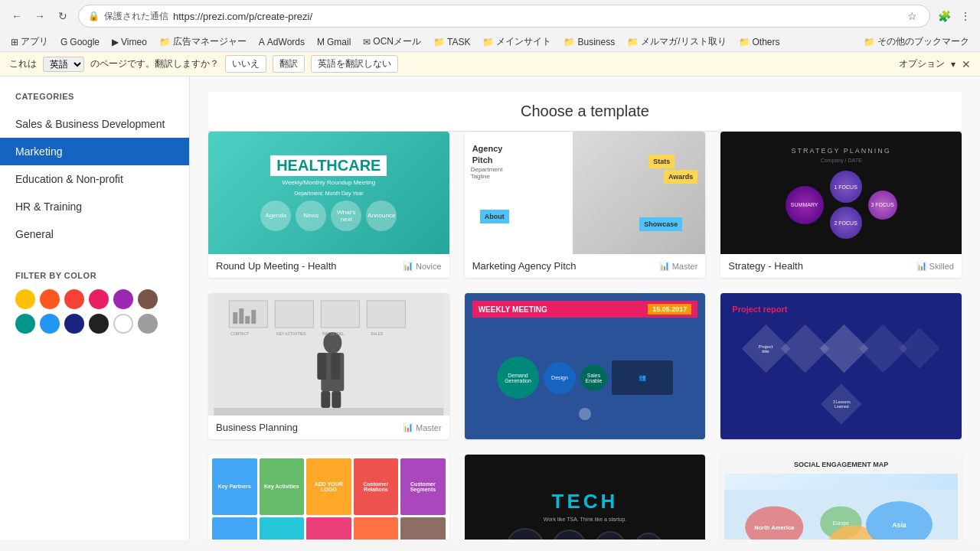  I want to click on vimeo-icon: ▶, so click(115, 42).